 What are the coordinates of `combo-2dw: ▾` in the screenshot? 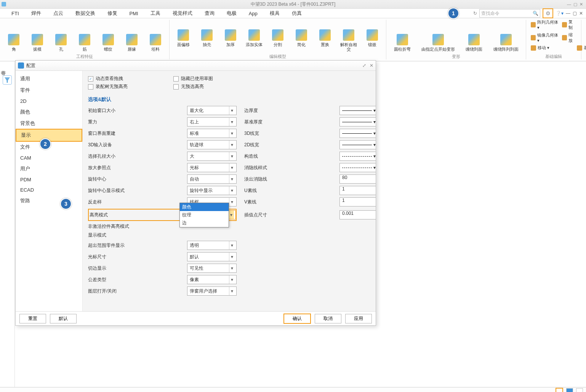 It's located at (357, 145).